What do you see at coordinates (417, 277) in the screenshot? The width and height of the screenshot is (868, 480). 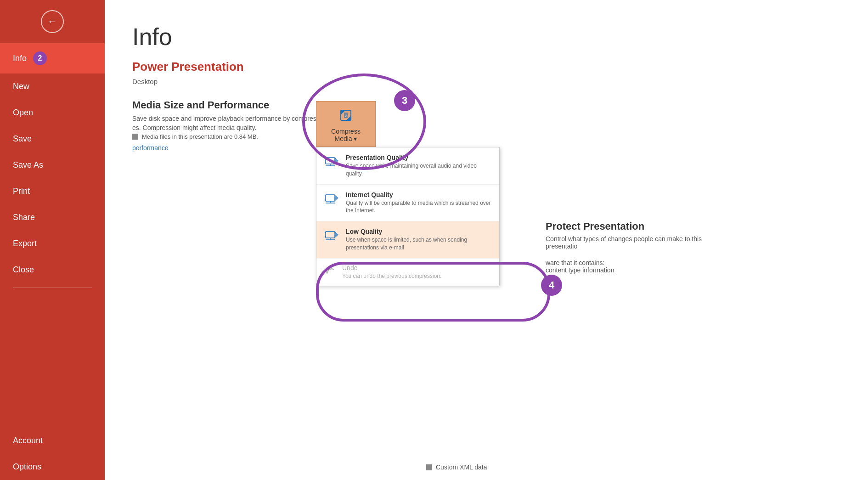 I see `undo-desc: You can undo the previous compression.` at bounding box center [417, 277].